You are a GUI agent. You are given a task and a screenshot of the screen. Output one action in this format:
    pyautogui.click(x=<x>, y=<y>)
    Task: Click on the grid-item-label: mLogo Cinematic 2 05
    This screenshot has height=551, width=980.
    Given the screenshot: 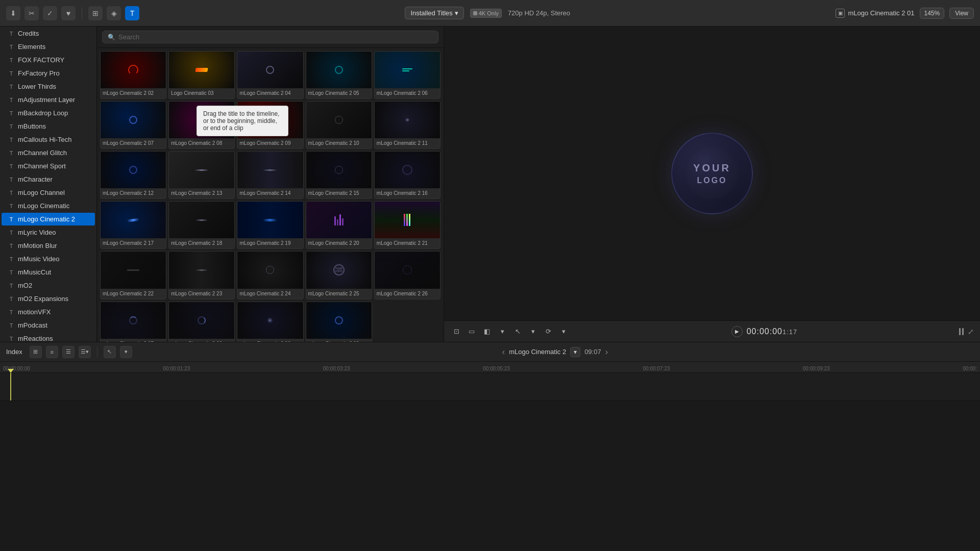 What is the action you would take?
    pyautogui.click(x=339, y=93)
    